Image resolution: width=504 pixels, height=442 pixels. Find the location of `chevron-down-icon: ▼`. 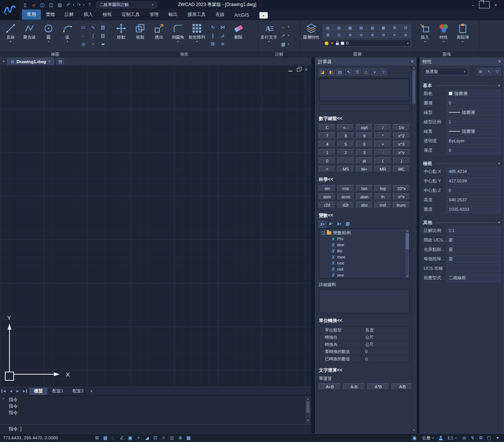

chevron-down-icon: ▼ is located at coordinates (499, 223).